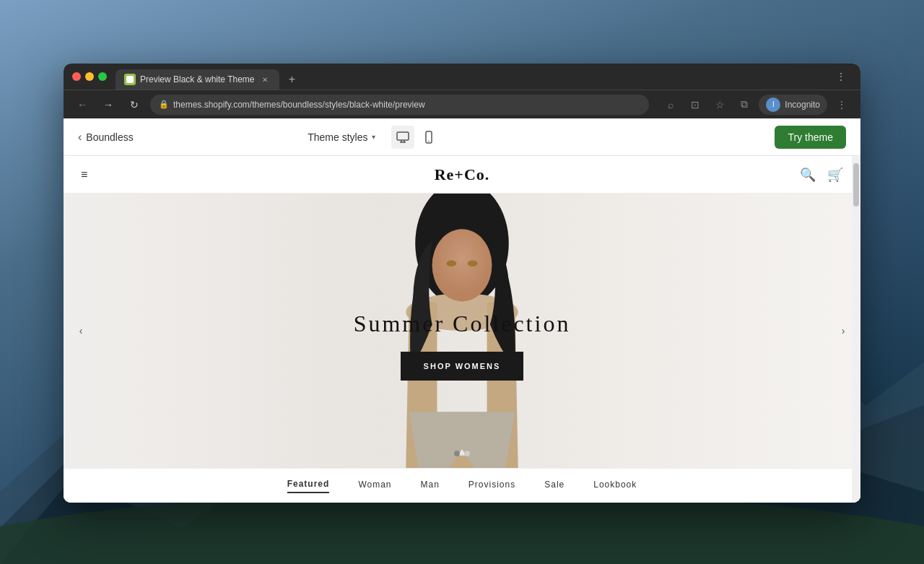 This screenshot has width=924, height=564. Describe the element at coordinates (462, 104) in the screenshot. I see `chrome-toolbar: ← → ↻ 🔒 themes.shopify.com/themes/boundl…` at that location.